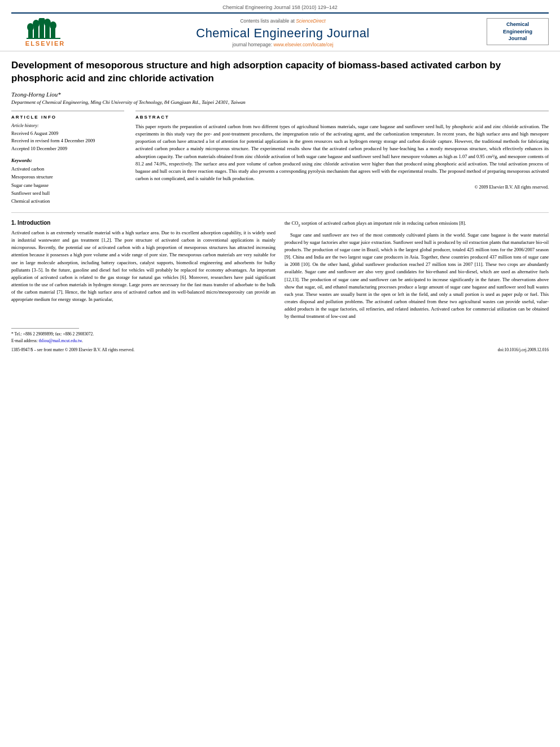 This screenshot has width=560, height=747. What do you see at coordinates (73, 350) in the screenshot?
I see `footer-issn: 1385-8947/$ – see front matter © 2009 El…` at bounding box center [73, 350].